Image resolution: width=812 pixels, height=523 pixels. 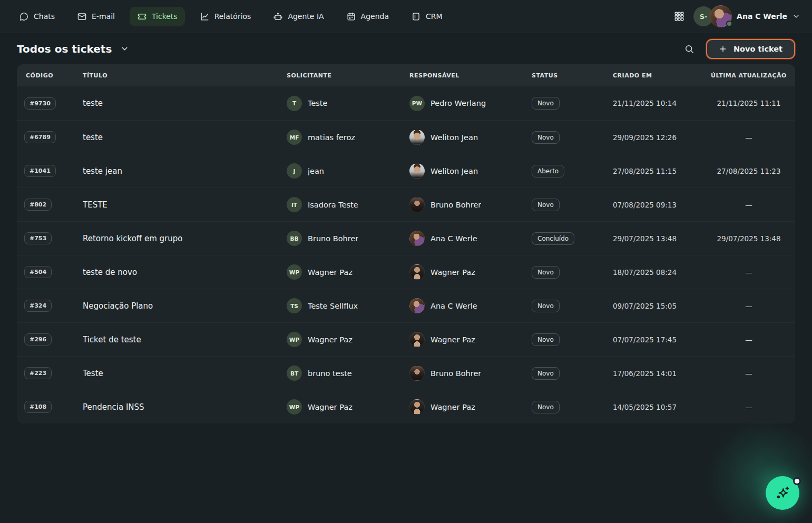 I want to click on fab-glow, so click(x=759, y=471).